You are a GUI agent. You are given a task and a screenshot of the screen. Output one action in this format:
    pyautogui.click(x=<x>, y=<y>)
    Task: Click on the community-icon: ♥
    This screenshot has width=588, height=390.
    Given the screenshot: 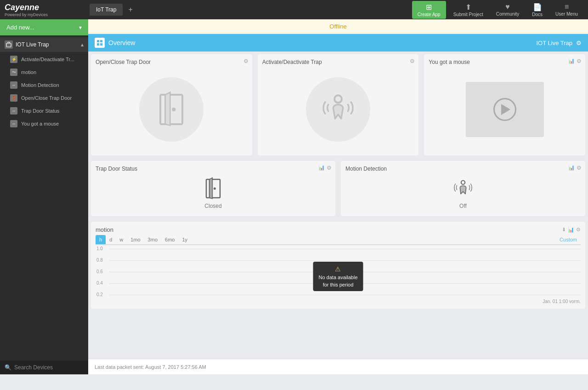 What is the action you would take?
    pyautogui.click(x=508, y=7)
    